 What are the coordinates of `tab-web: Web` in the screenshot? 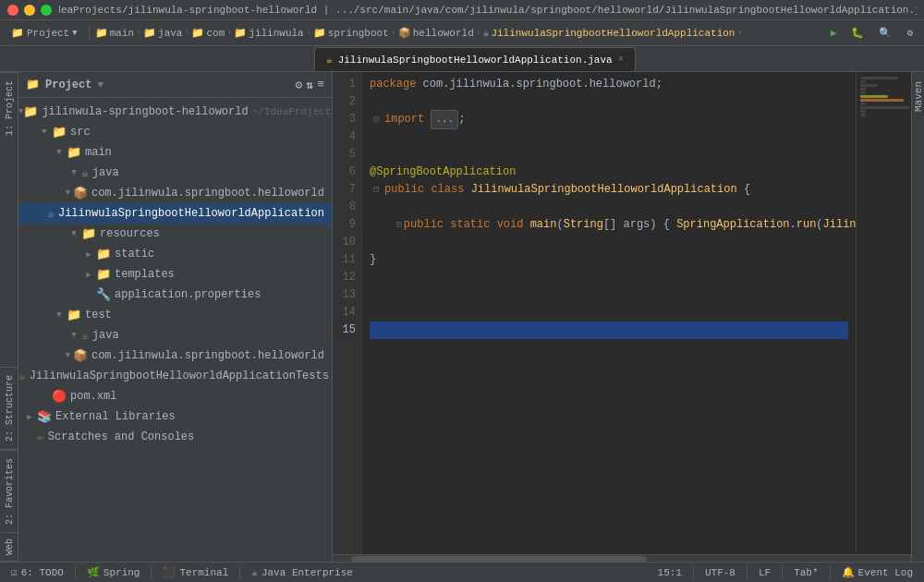 It's located at (9, 547).